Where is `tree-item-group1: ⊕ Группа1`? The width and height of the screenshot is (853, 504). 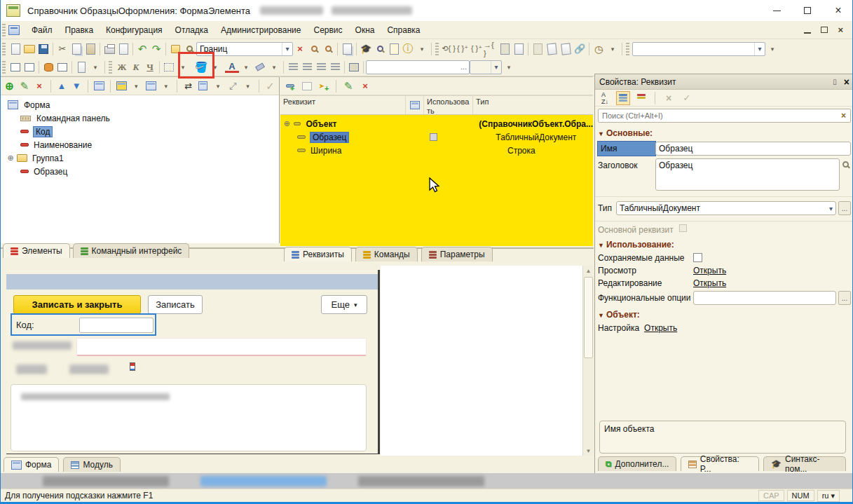
tree-item-group1: ⊕ Группа1 is located at coordinates (140, 158).